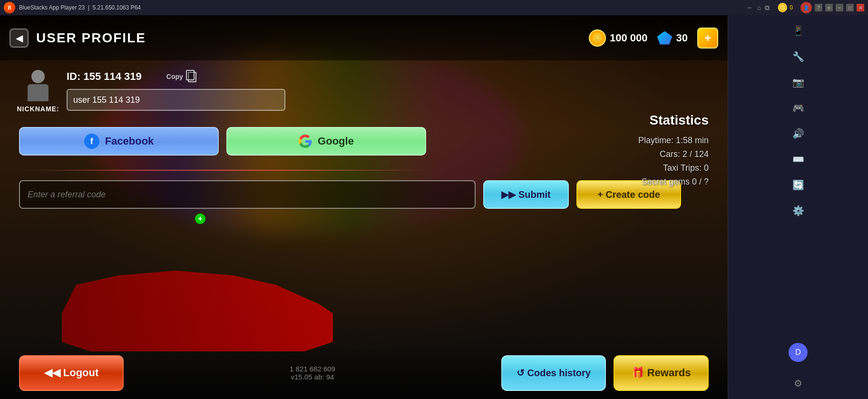  I want to click on codes-history-button: ↺ Codes history, so click(554, 373).